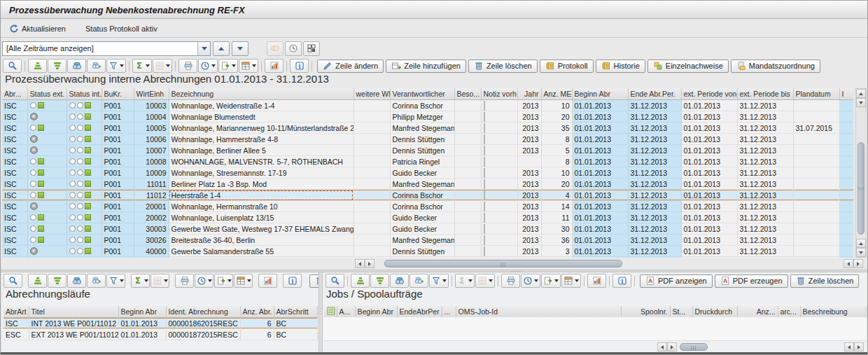  I want to click on cell-anz_me: 36, so click(556, 240).